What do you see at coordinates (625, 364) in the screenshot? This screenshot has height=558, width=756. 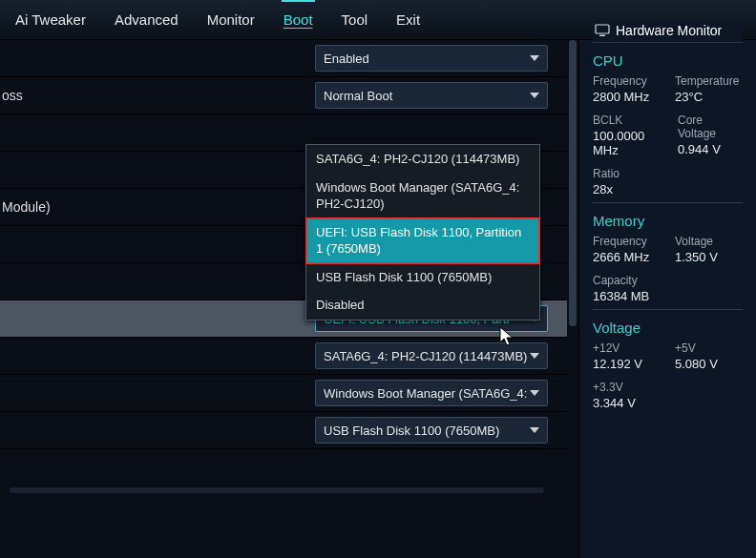 I see `stat-value: 12.192 V` at bounding box center [625, 364].